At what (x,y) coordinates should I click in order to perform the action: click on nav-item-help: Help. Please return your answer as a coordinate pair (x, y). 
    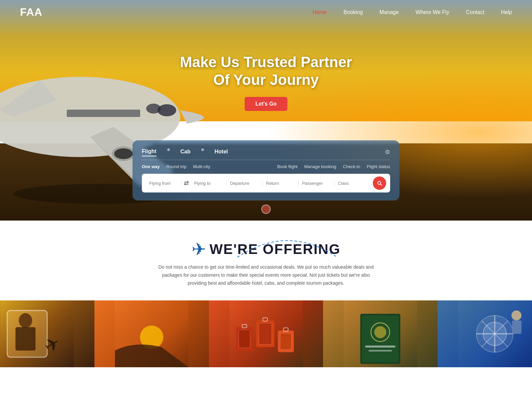
    Looking at the image, I should click on (507, 12).